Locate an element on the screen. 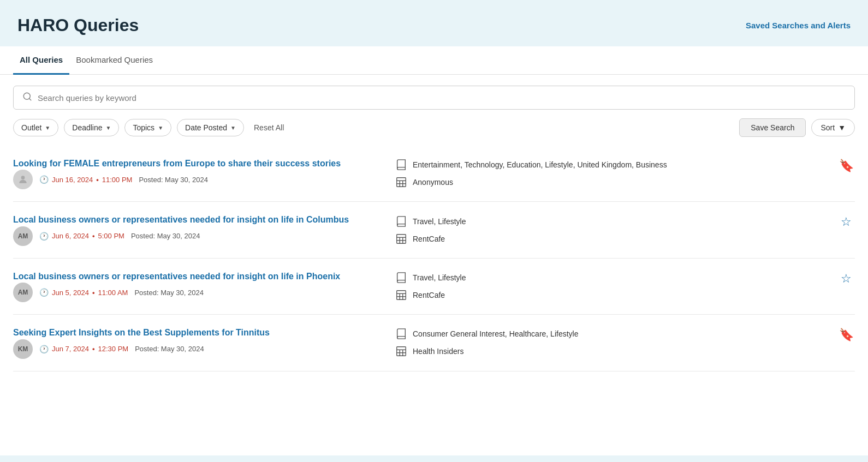 The image size is (868, 462). outlet-row-1: Anonymous is located at coordinates (611, 182).